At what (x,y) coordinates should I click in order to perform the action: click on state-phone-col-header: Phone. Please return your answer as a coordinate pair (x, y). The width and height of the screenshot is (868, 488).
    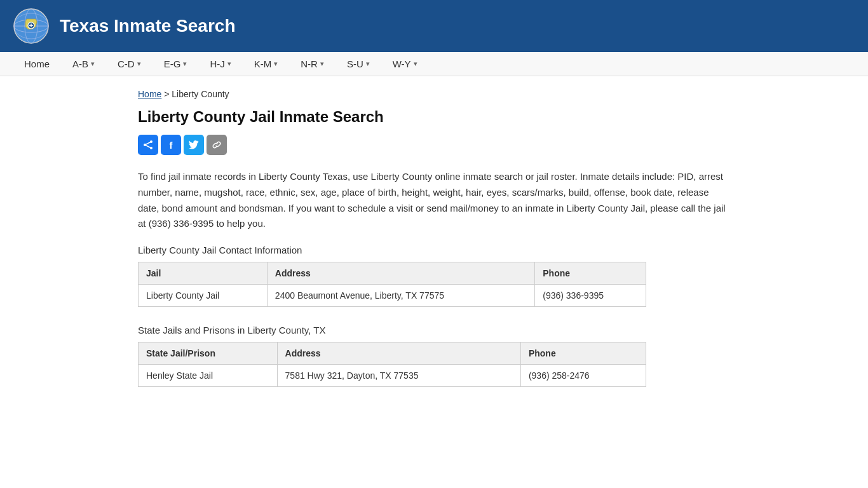
    Looking at the image, I should click on (583, 353).